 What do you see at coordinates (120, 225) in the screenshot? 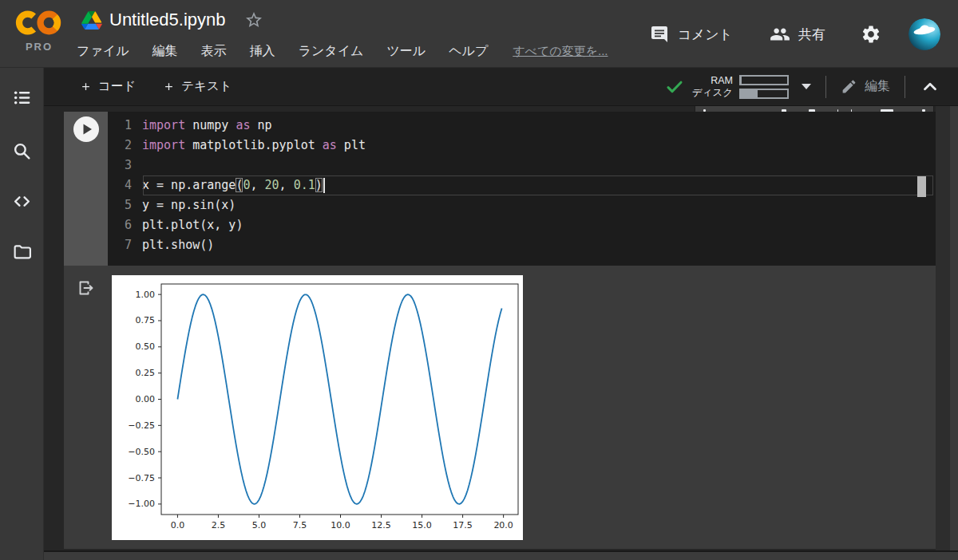
I see `line-number: 6` at bounding box center [120, 225].